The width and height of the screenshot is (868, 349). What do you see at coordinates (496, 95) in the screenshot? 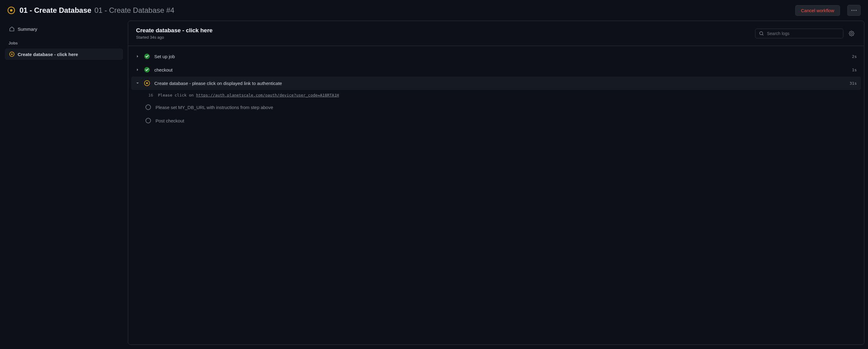
I see `log-line: 16 Please click on https://auth.planetsc…` at bounding box center [496, 95].